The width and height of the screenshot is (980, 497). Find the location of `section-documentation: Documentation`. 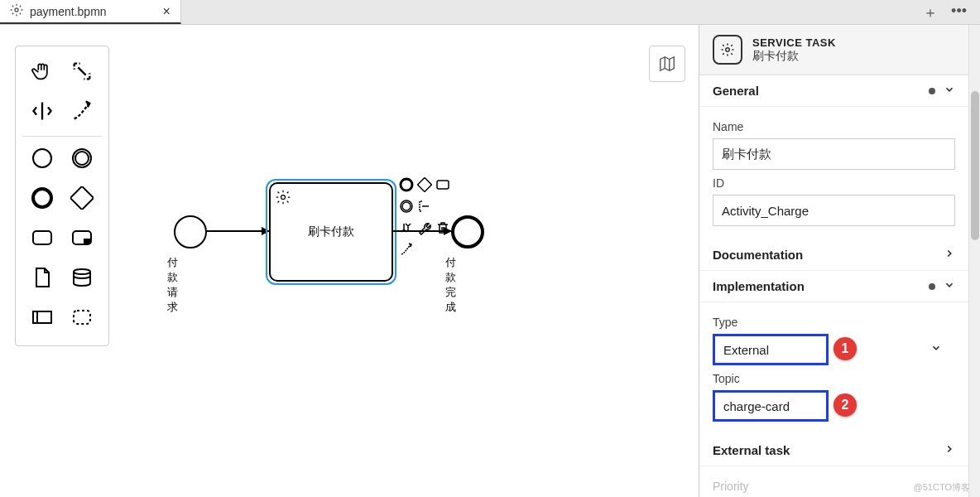

section-documentation: Documentation is located at coordinates (834, 255).